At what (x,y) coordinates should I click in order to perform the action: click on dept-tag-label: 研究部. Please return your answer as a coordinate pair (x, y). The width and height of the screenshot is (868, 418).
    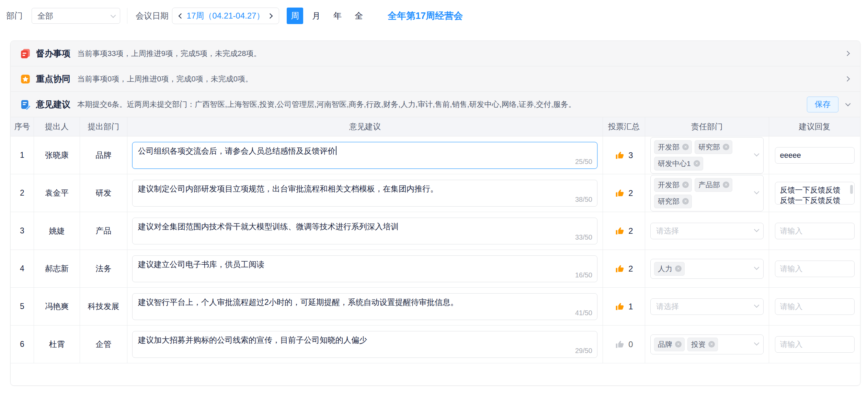
    Looking at the image, I should click on (669, 201).